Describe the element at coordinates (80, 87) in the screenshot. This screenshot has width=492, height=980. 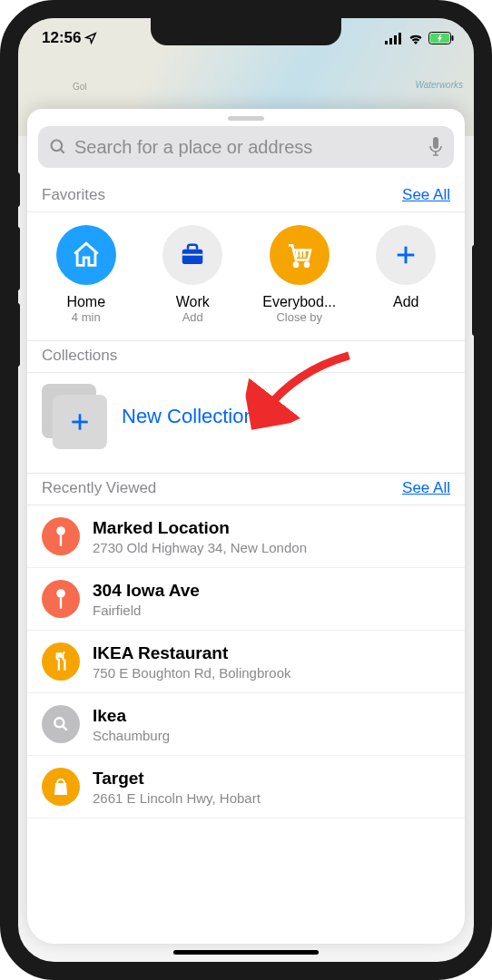
I see `map-label: Gol` at that location.